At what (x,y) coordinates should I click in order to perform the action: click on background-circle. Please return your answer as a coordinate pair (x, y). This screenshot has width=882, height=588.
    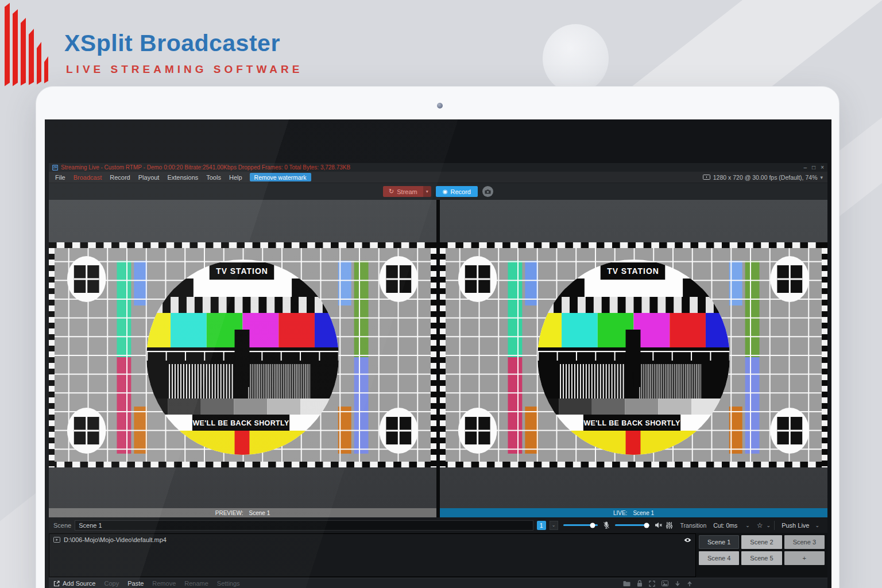
    Looking at the image, I should click on (575, 59).